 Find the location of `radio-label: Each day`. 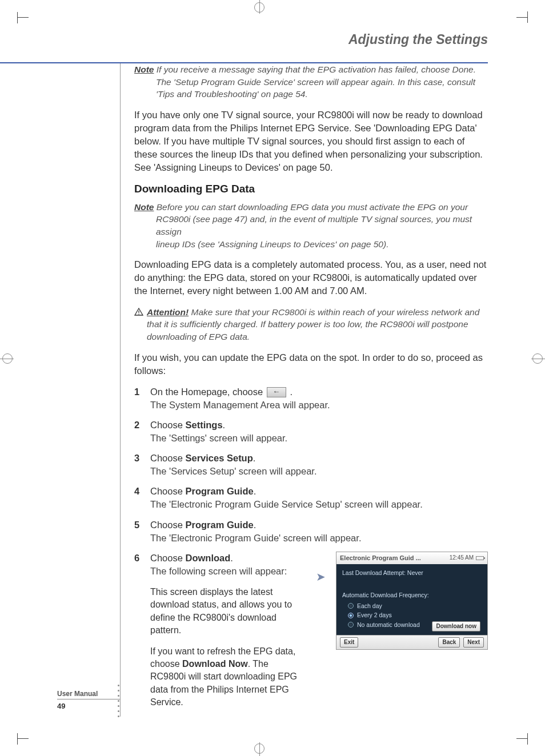

radio-label: Each day is located at coordinates (370, 606).